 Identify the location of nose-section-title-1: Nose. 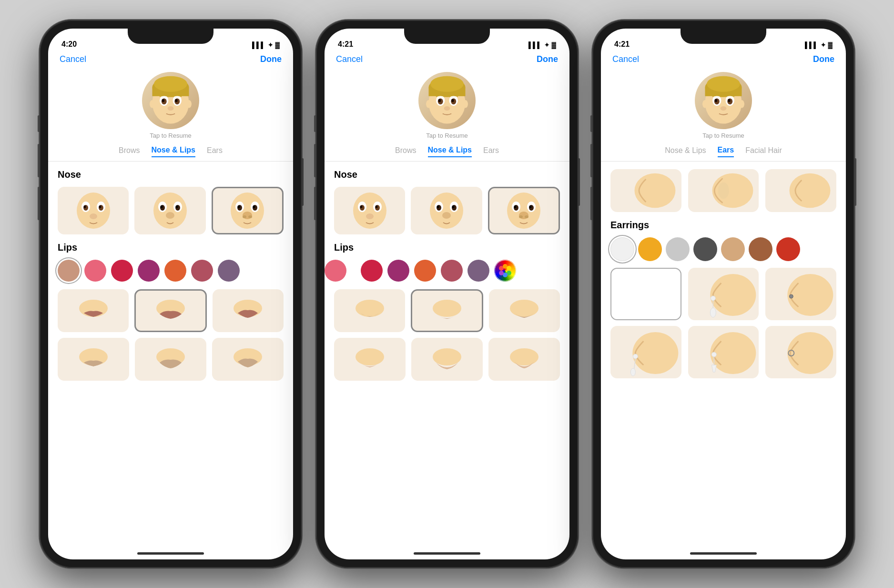
(171, 174).